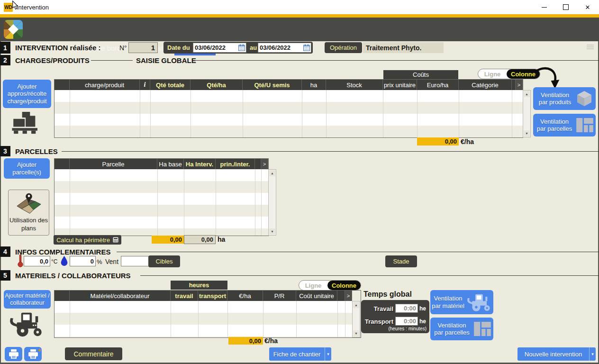 The height and width of the screenshot is (364, 599). What do you see at coordinates (281, 47) in the screenshot?
I see `date-to-input` at bounding box center [281, 47].